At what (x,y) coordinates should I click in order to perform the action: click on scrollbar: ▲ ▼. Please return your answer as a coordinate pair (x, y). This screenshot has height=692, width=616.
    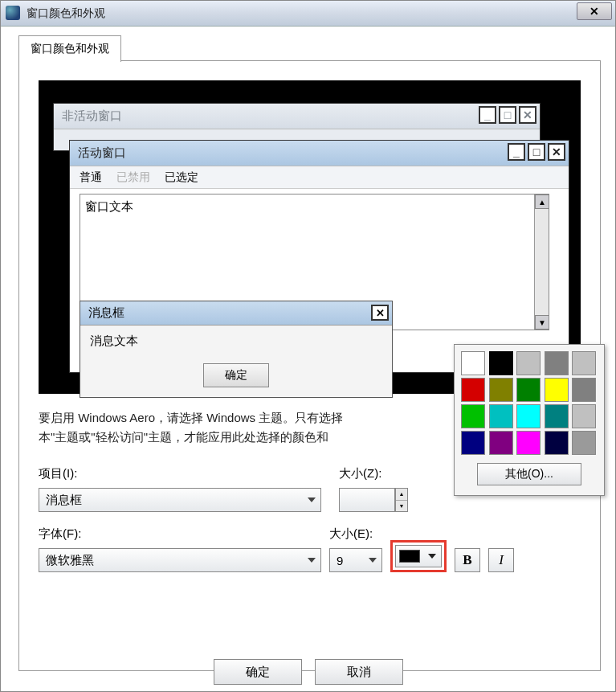
    Looking at the image, I should click on (541, 262).